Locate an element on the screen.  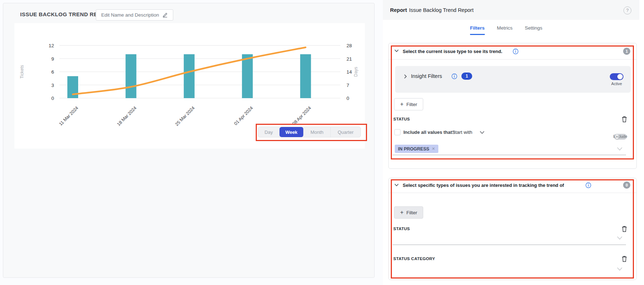
panel-header-title: Issue Backlog Trend Report is located at coordinates (442, 10).